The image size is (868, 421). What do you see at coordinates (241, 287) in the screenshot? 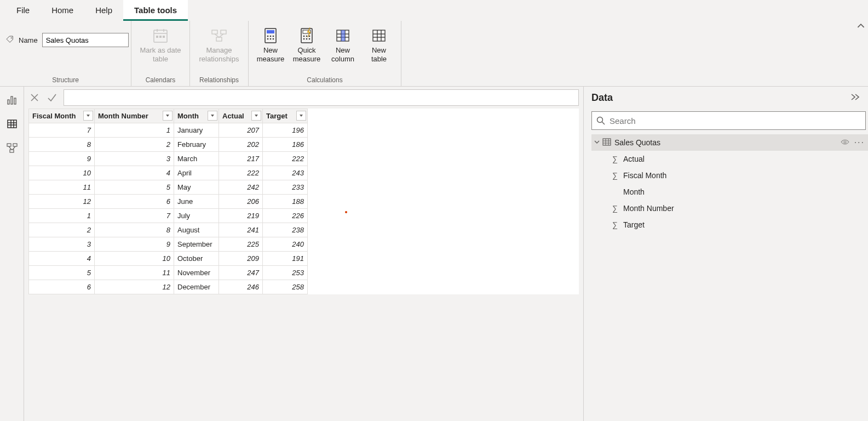
I see `cell: 246` at bounding box center [241, 287].